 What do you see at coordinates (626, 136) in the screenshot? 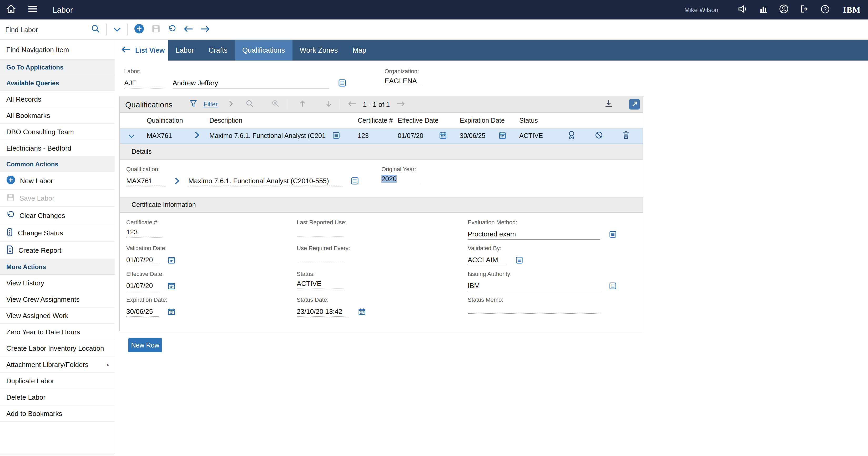
I see `row-delete-button` at bounding box center [626, 136].